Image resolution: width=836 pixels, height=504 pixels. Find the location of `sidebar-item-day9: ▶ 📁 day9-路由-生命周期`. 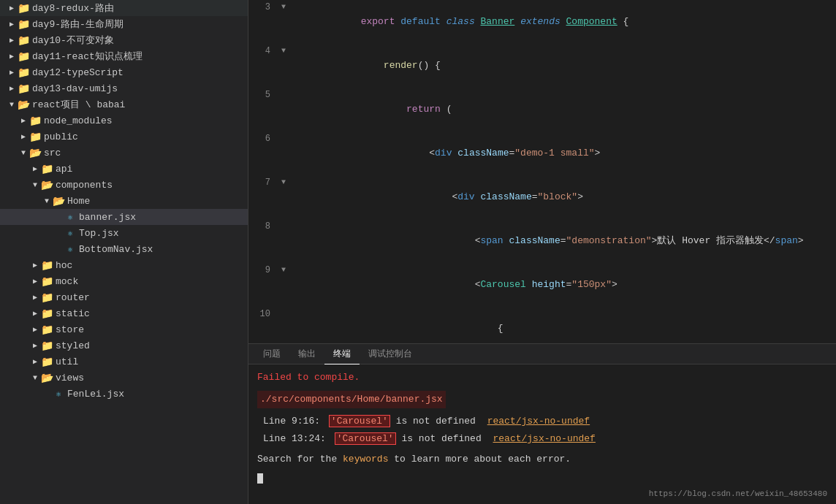

sidebar-item-day9: ▶ 📁 day9-路由-生命周期 is located at coordinates (124, 24).